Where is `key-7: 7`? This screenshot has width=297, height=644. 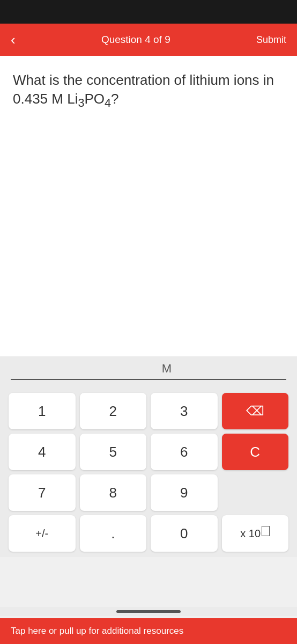 key-7: 7 is located at coordinates (42, 493).